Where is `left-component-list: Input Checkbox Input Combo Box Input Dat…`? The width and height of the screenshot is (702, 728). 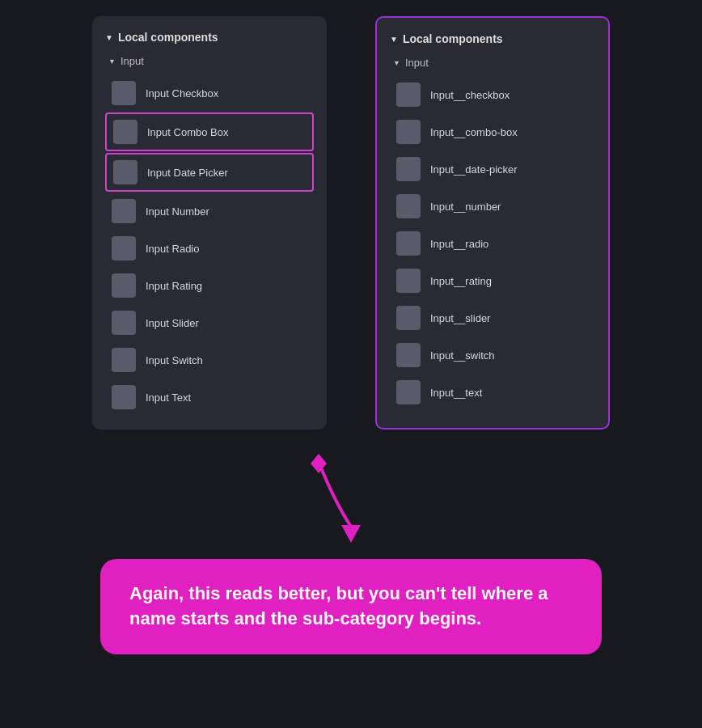 left-component-list: Input Checkbox Input Combo Box Input Dat… is located at coordinates (209, 245).